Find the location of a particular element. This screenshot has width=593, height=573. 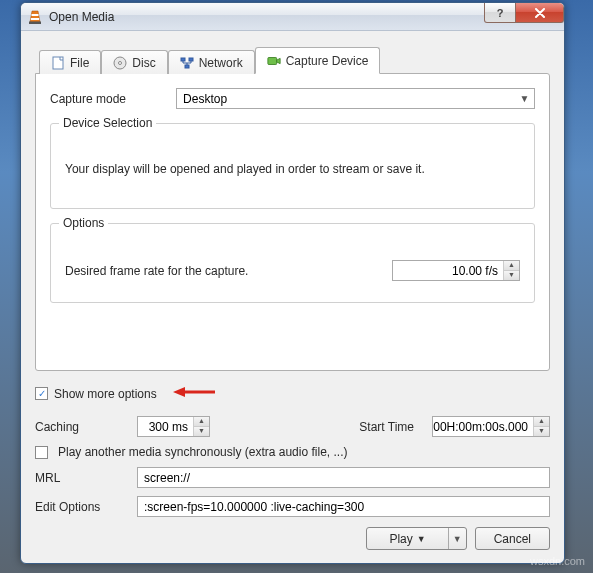

cancel-button-label: Cancel is located at coordinates (512, 539).